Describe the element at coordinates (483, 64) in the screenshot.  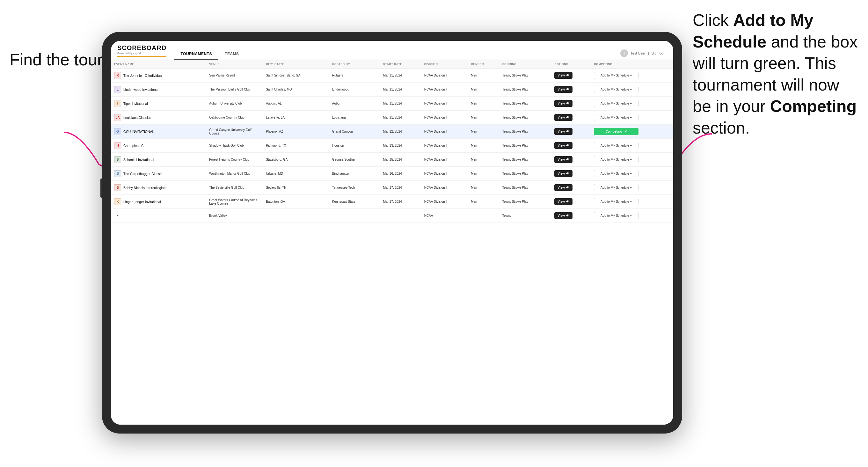
I see `col-gender: GENDER` at that location.